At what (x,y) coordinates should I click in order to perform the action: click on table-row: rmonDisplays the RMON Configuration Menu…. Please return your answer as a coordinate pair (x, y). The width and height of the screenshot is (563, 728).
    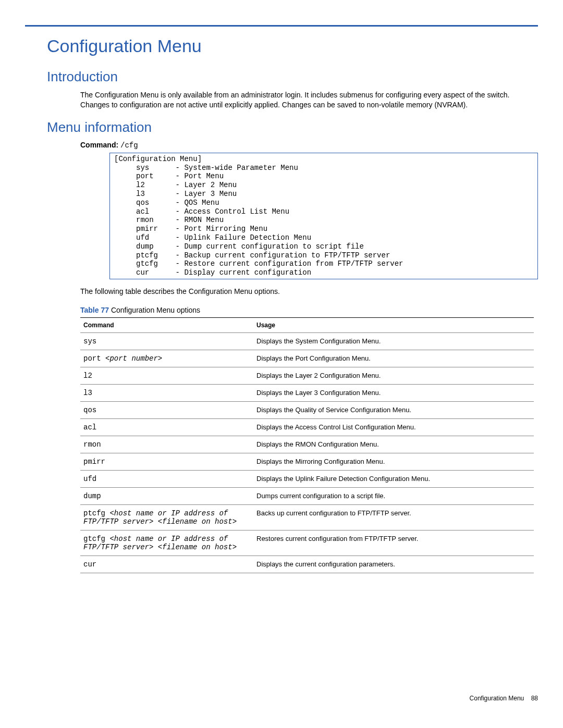
    Looking at the image, I should click on (307, 444).